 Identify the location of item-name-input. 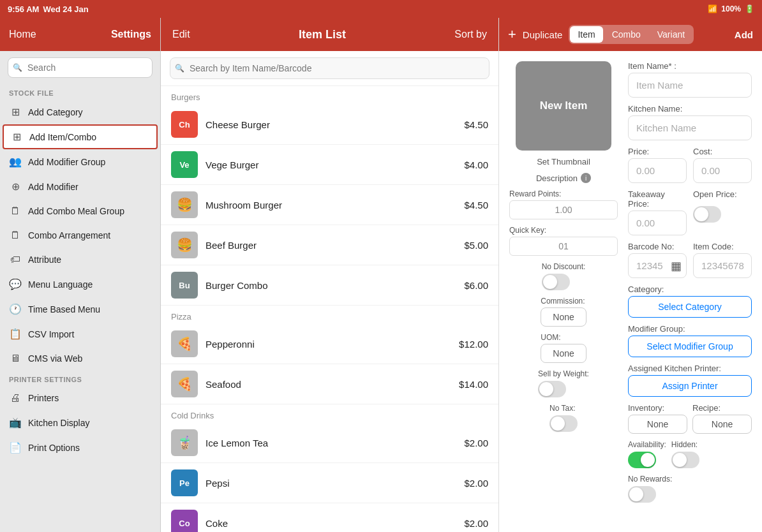
(690, 85).